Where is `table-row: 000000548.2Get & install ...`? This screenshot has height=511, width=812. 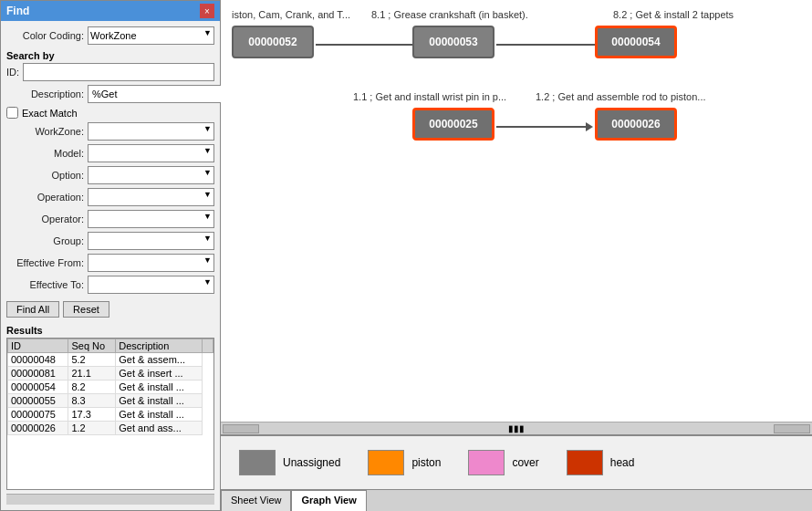
table-row: 000000548.2Get & install ... is located at coordinates (111, 387).